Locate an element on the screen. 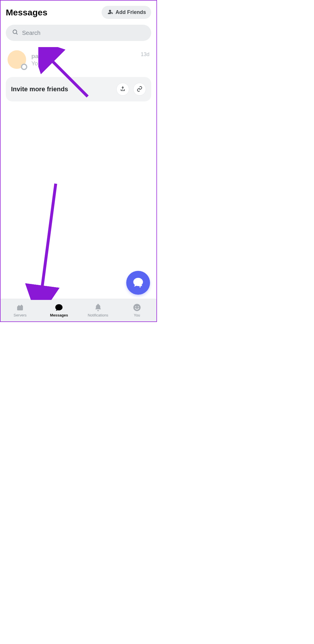  add-friends-label: Add Friends is located at coordinates (131, 12).